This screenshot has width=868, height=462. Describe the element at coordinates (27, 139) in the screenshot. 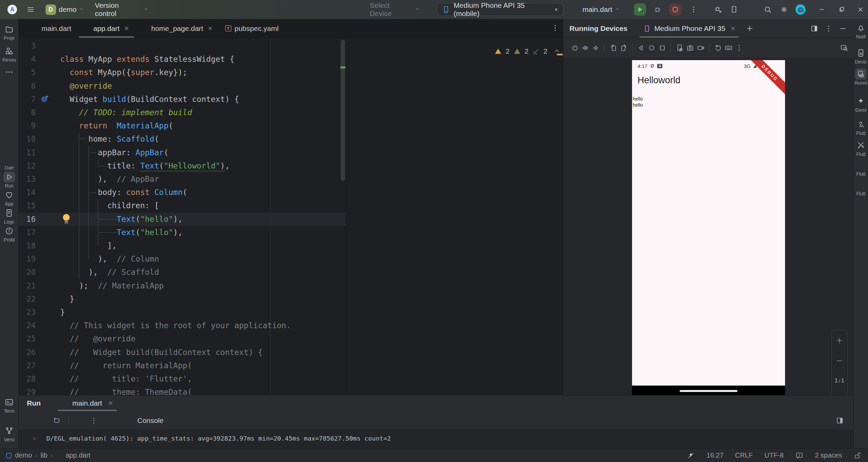

I see `line-number: 10` at that location.